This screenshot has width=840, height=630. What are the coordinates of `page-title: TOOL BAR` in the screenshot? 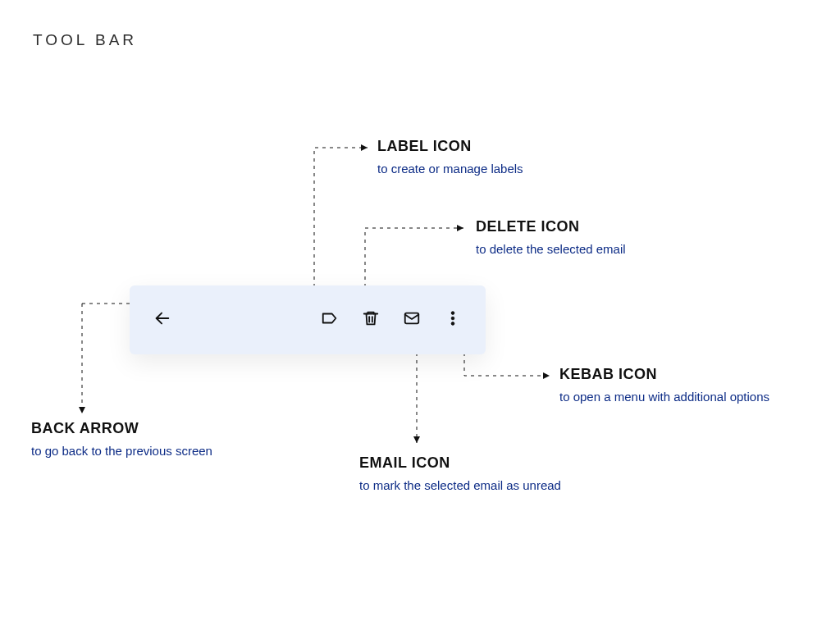 It's located at (85, 40).